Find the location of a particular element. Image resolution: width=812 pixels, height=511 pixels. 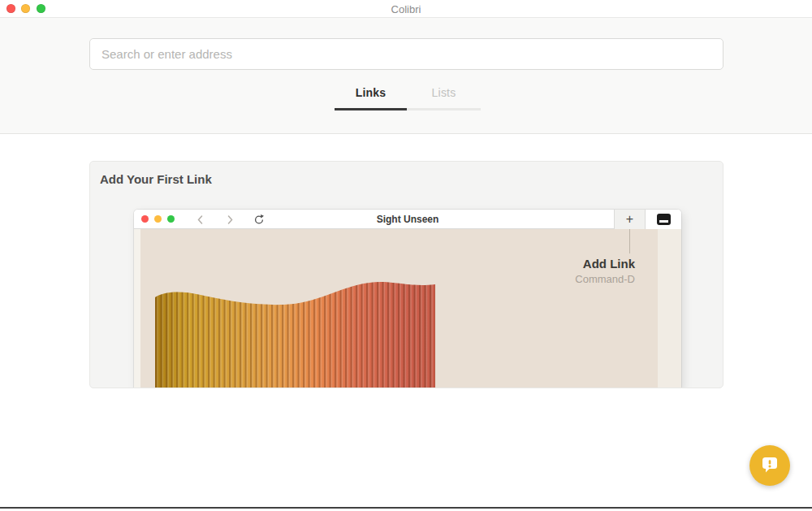

tab-links: Links is located at coordinates (370, 98).